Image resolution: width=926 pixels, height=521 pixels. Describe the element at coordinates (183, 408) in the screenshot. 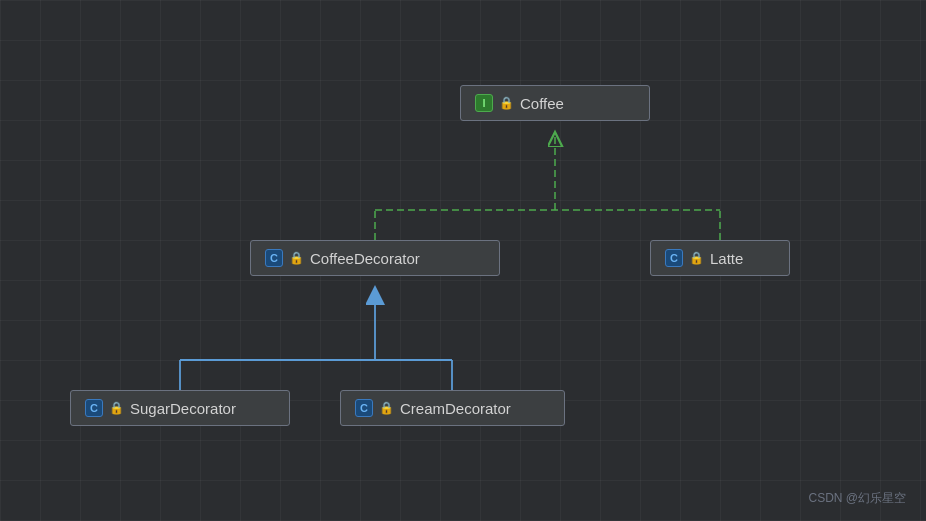

I see `sugar-decorator-label: SugarDecorator` at that location.